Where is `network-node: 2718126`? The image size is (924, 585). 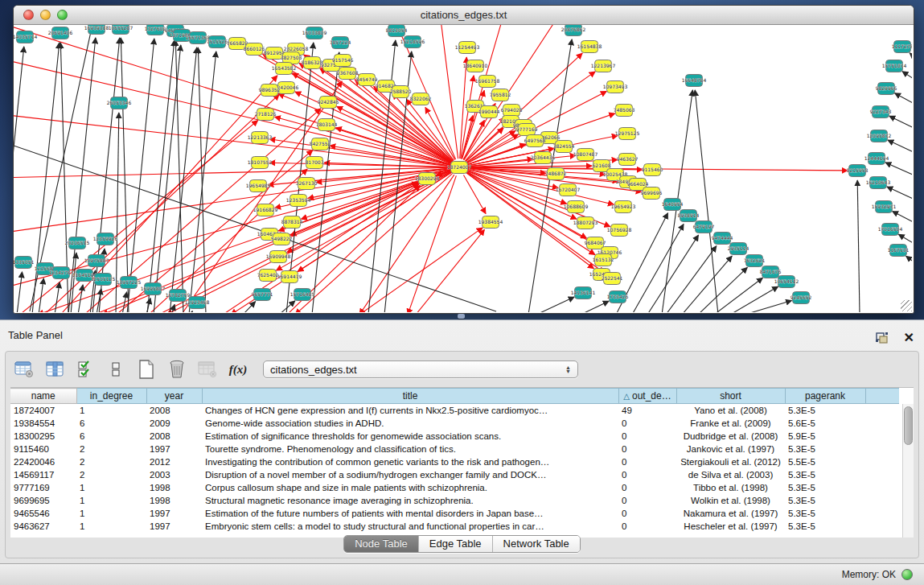 network-node: 2718126 is located at coordinates (265, 114).